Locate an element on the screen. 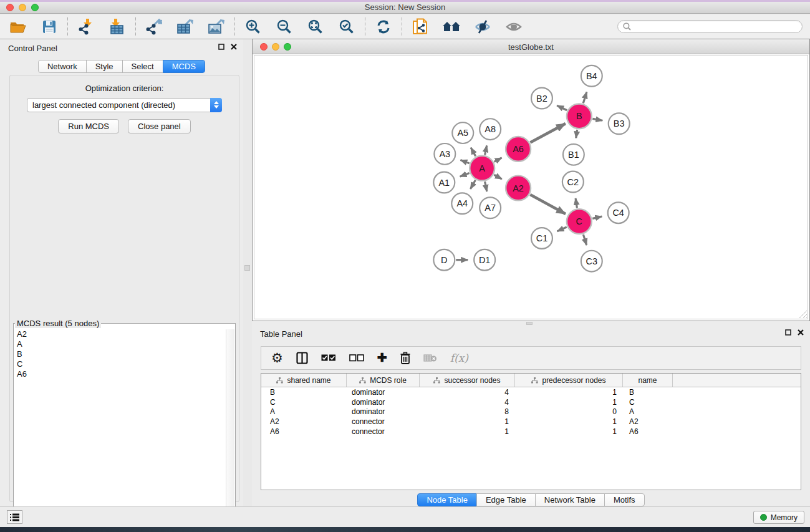  graph-edge-A-A4 is located at coordinates (473, 185).